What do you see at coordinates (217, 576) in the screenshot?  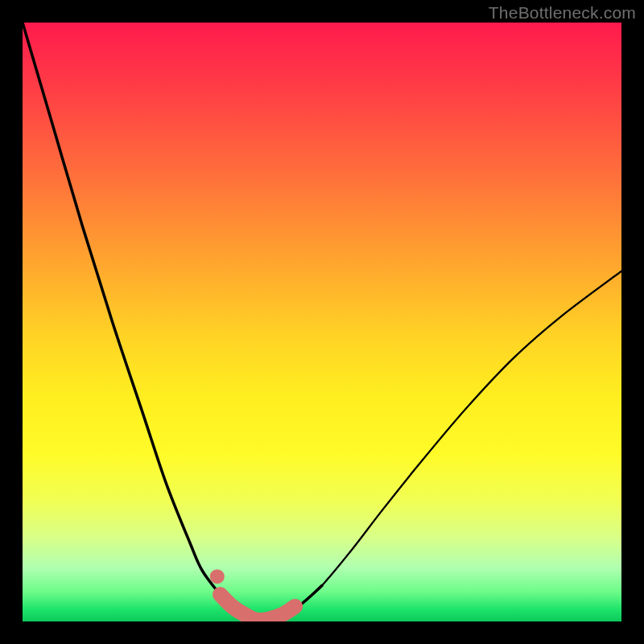 I see `highlight-dot` at bounding box center [217, 576].